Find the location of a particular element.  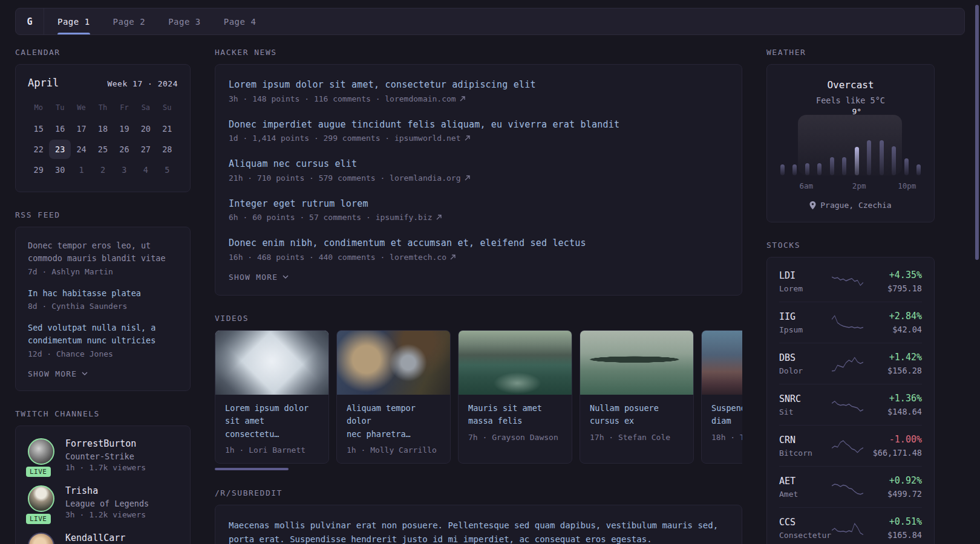

calendar-day: 16 is located at coordinates (59, 129).